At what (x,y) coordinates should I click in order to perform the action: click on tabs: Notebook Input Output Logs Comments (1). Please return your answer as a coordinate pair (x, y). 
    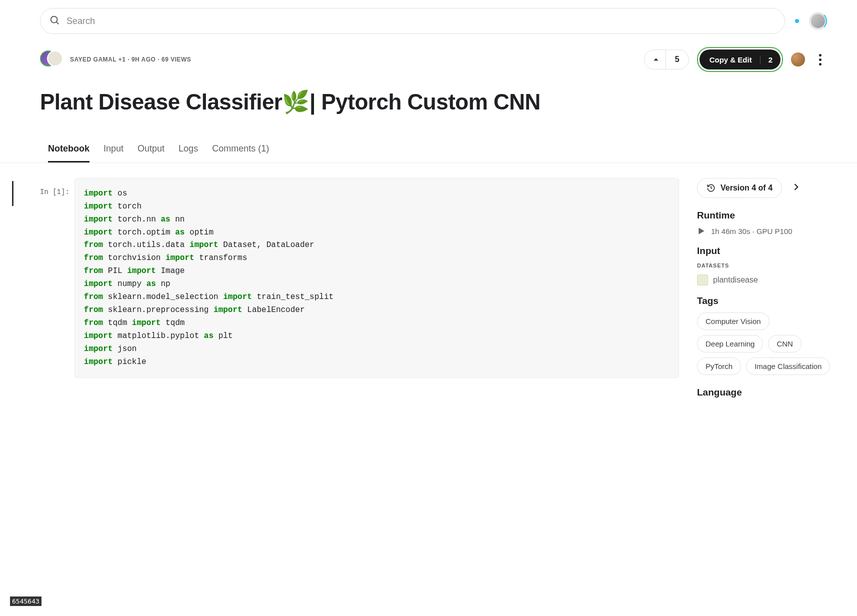
    Looking at the image, I should click on (428, 142).